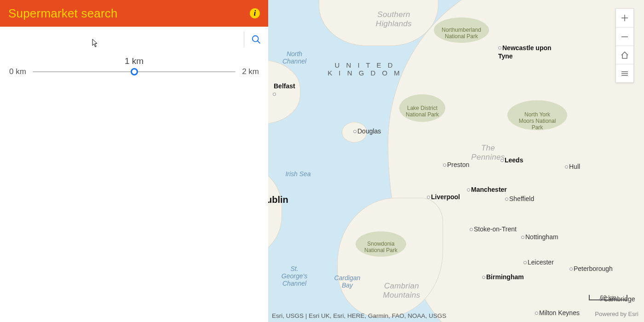 The width and height of the screenshot is (644, 322). I want to click on map-controls, so click(625, 46).